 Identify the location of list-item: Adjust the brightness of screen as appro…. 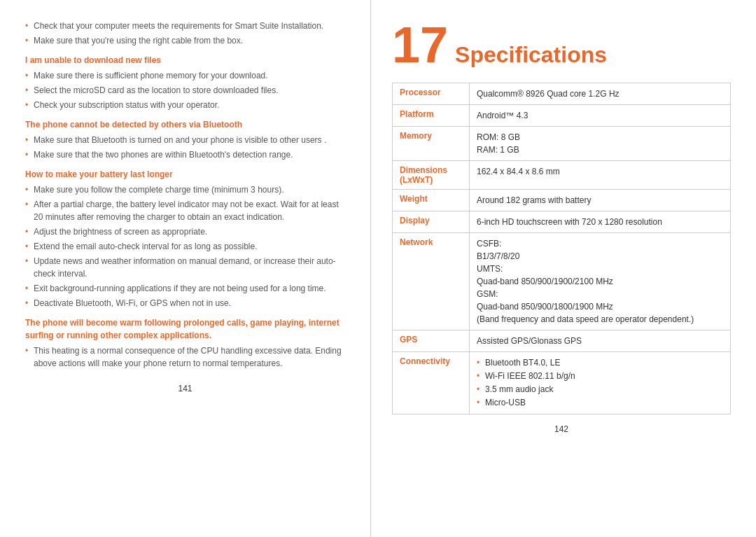
(185, 232).